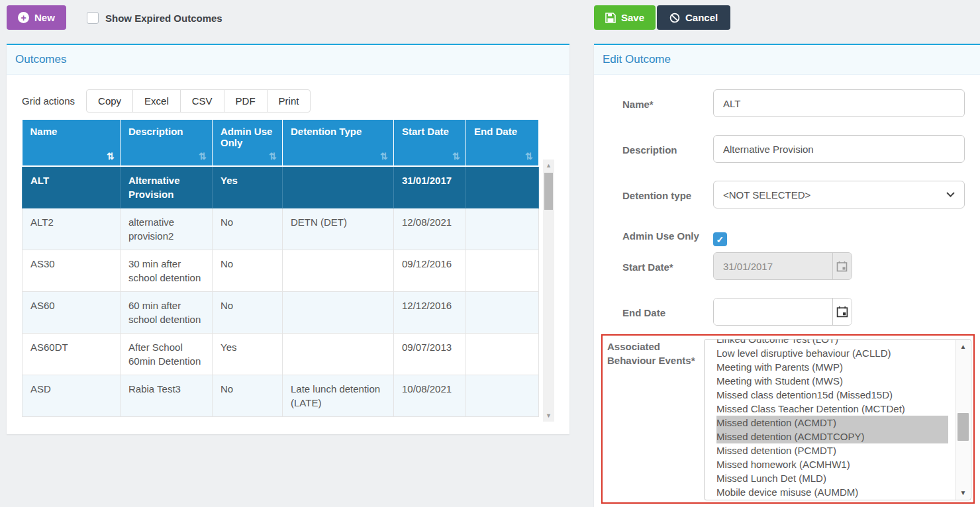 The height and width of the screenshot is (507, 980). I want to click on start-date-picker-button, so click(842, 266).